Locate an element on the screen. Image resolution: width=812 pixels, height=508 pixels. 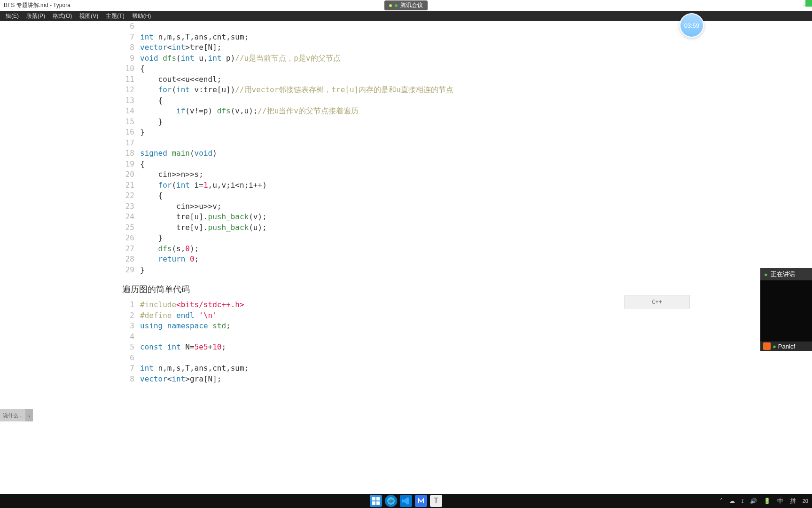
window-titlebar: BFS 专题讲解.md - Typora 腾讯会议 ─ is located at coordinates (406, 6).